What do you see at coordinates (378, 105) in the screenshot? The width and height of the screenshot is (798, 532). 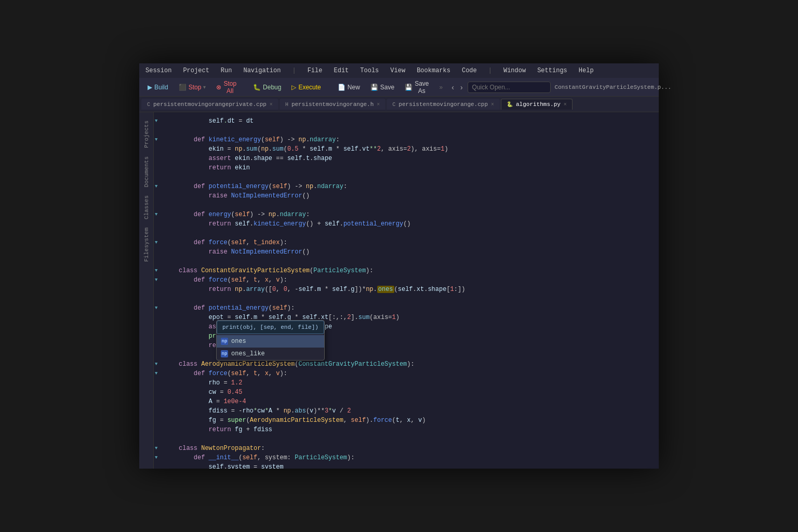 I see `tab-close-1: ×` at bounding box center [378, 105].